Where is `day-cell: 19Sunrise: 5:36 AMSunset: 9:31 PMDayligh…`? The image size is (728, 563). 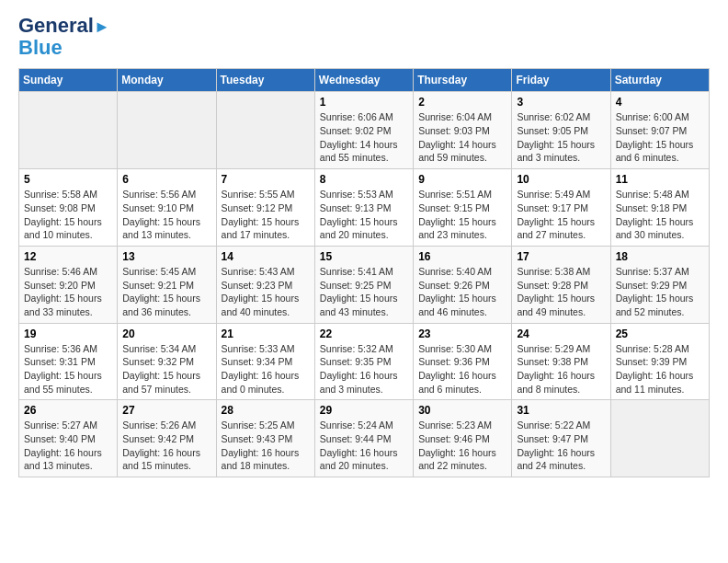 day-cell: 19Sunrise: 5:36 AMSunset: 9:31 PMDayligh… is located at coordinates (68, 362).